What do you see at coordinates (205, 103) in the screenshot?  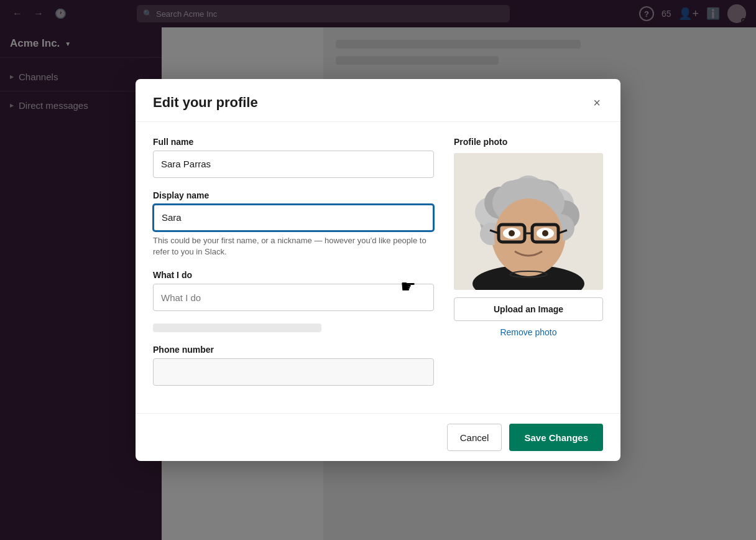 I see `modal-title: Edit your profile` at bounding box center [205, 103].